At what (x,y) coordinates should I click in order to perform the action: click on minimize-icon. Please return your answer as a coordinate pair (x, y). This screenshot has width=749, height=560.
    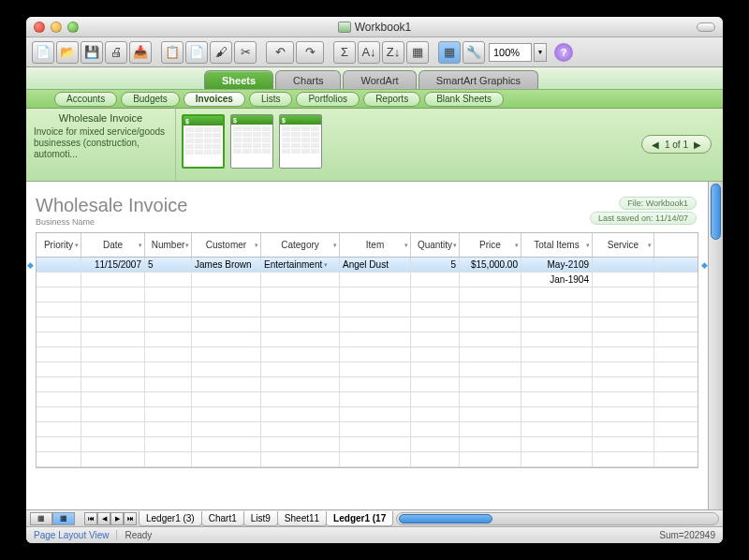
    Looking at the image, I should click on (56, 27).